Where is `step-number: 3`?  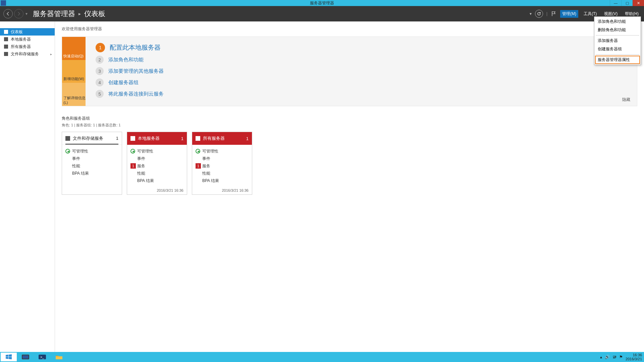
step-number: 3 is located at coordinates (100, 71).